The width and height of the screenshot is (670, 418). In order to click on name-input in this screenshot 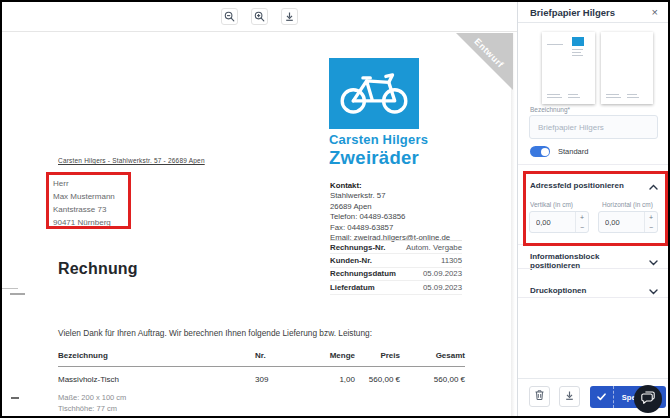, I will do `click(594, 127)`.